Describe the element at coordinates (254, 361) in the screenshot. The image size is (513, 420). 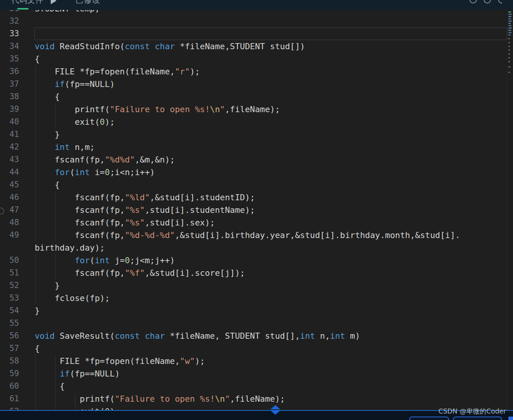
I see `code-line: 58 FILE *fp=fopen(fileName,"w");` at that location.